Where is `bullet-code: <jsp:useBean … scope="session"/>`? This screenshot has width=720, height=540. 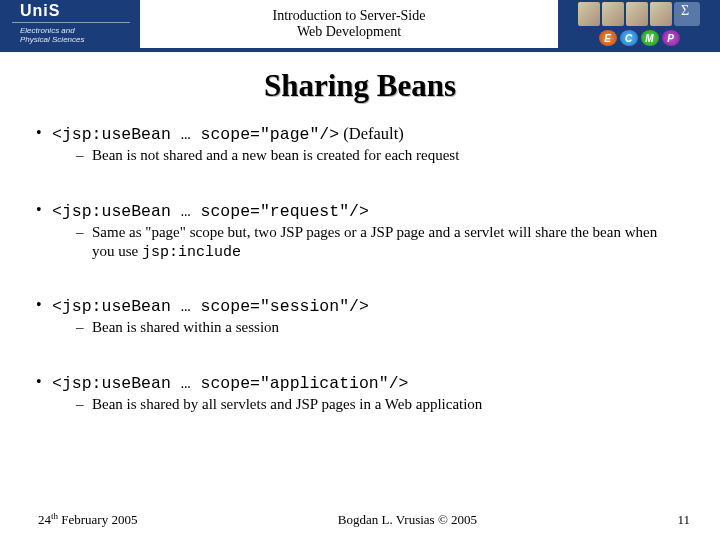 bullet-code: <jsp:useBean … scope="session"/> is located at coordinates (210, 306).